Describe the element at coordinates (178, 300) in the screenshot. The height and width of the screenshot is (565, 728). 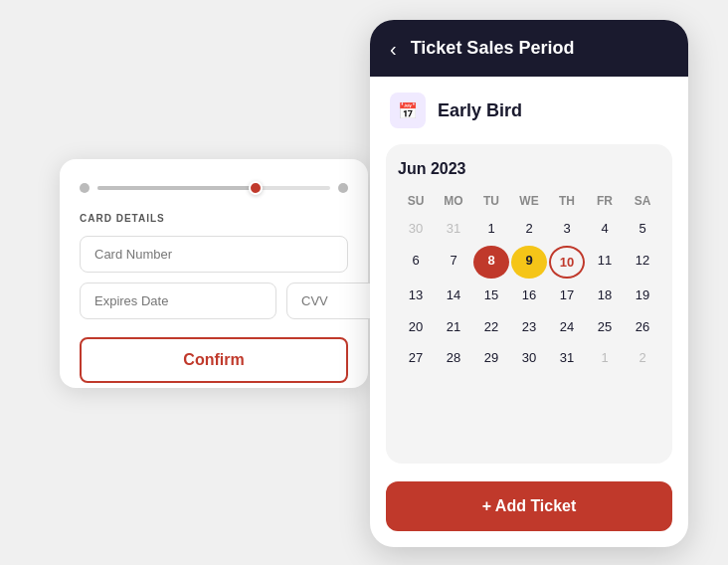
I see `expires-input` at that location.